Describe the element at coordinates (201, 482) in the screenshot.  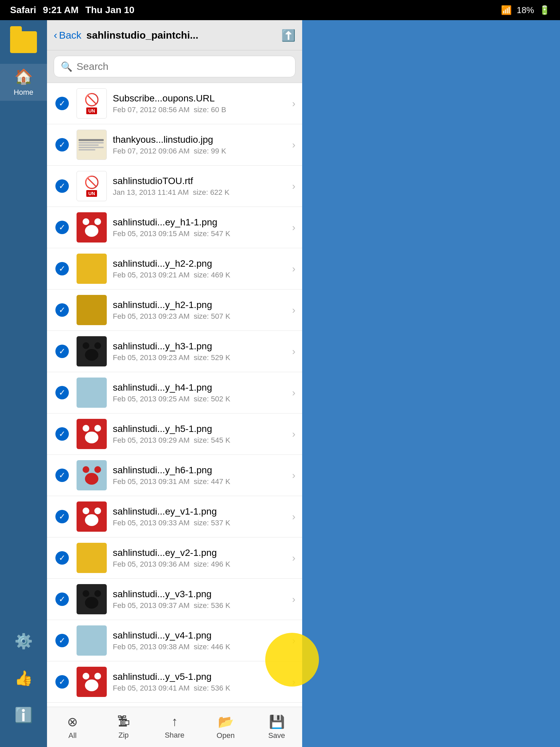
I see `file-meta-10: Feb 05, 2013 09:31 AM size: 447 K` at that location.